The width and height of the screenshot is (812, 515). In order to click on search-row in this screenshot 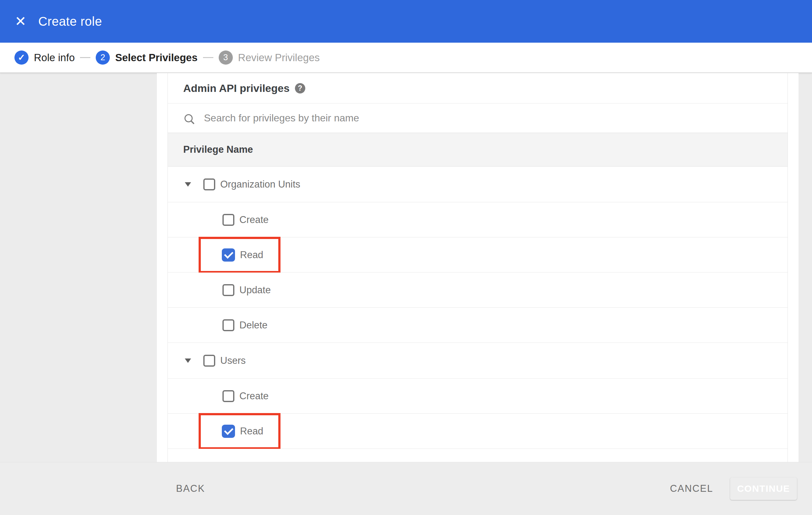, I will do `click(477, 118)`.